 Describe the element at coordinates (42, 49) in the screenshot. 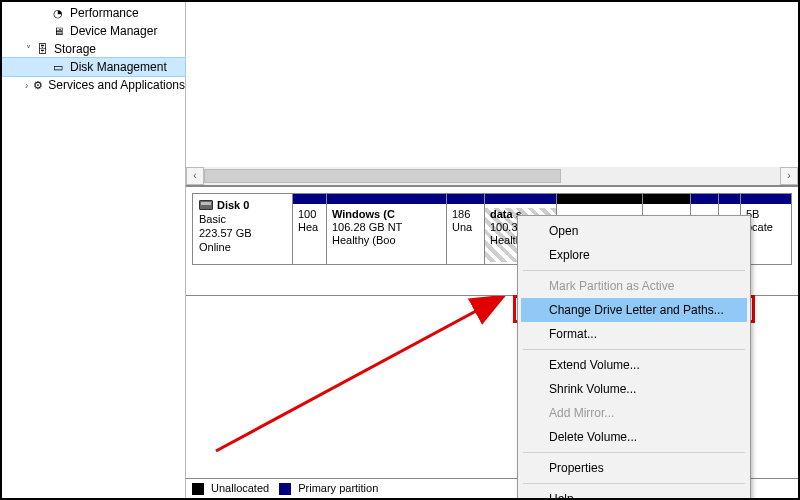

I see `storage-icon: 🗄` at that location.